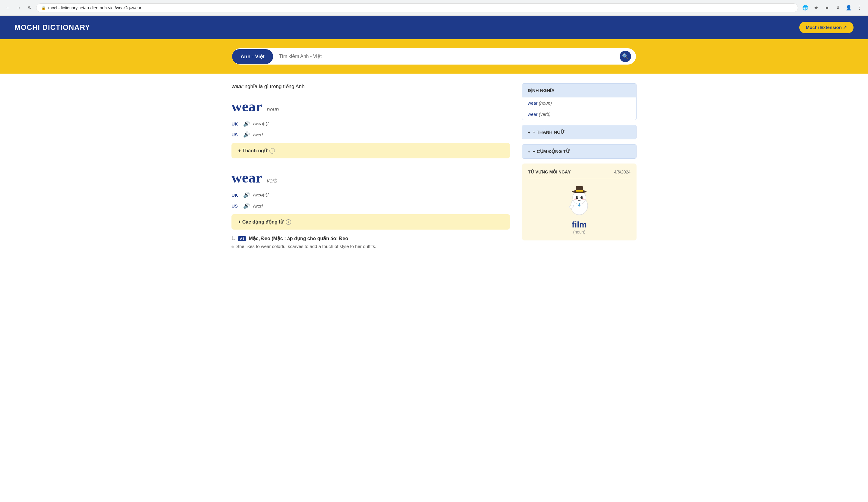 The image size is (868, 502). Describe the element at coordinates (258, 134) in the screenshot. I see `us-ipa-noun: /wer/` at that location.